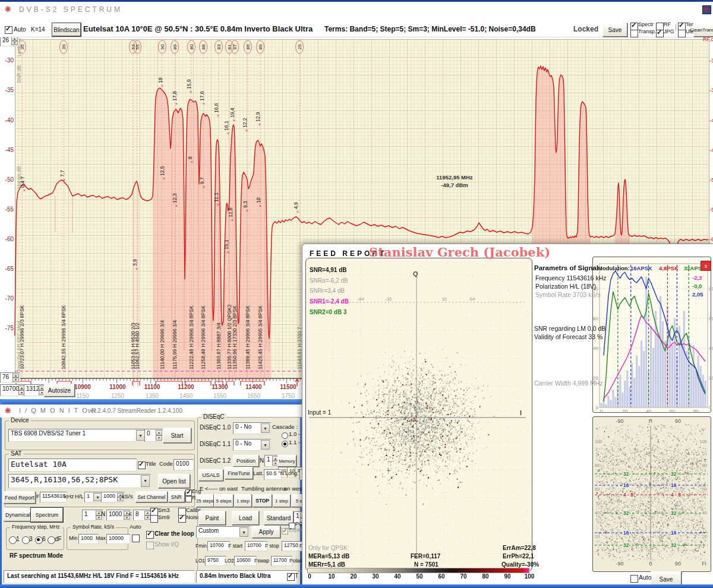  Describe the element at coordinates (287, 461) in the screenshot. I see `memory-button: Memory` at that location.